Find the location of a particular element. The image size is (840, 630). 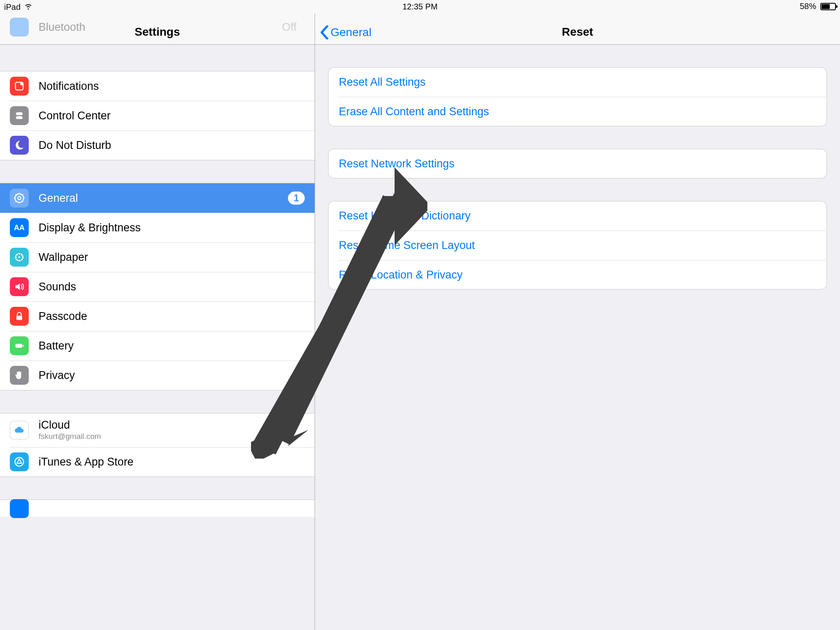

sidebar-item-privacy: Privacy is located at coordinates (158, 375).